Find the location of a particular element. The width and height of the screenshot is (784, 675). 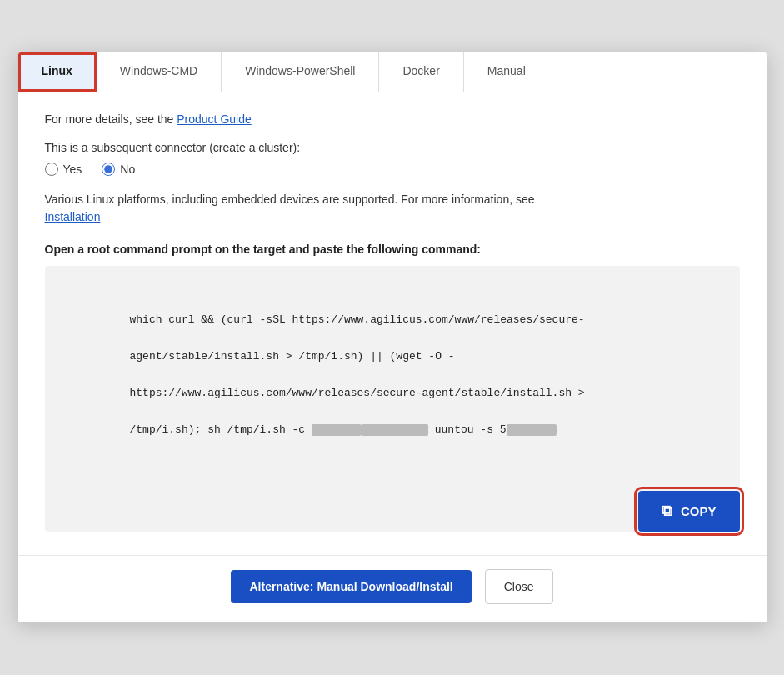

product-guide-link: Product Guide is located at coordinates (214, 119).